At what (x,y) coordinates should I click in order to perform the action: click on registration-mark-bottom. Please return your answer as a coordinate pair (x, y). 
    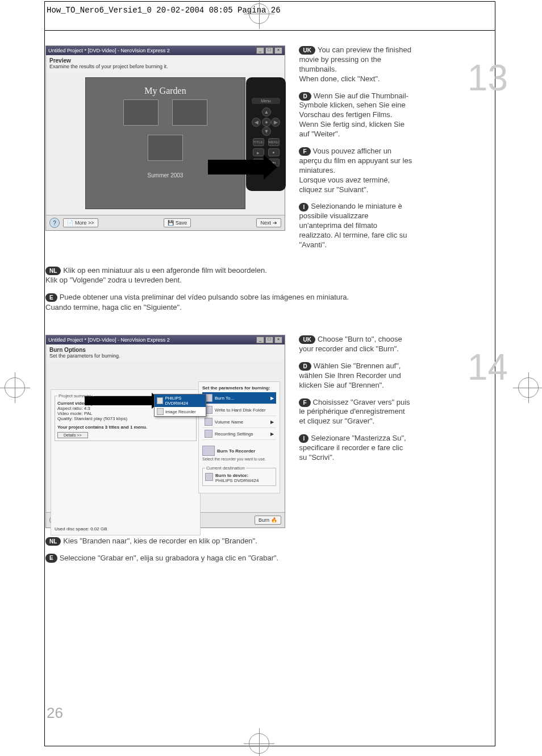
    Looking at the image, I should click on (259, 743).